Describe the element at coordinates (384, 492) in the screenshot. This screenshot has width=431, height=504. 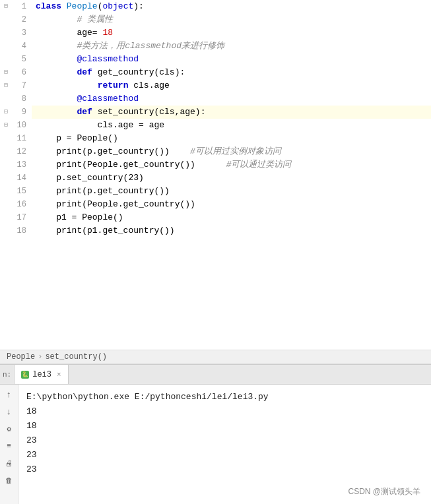
I see `watermark: CSDN @测试领头羊` at that location.